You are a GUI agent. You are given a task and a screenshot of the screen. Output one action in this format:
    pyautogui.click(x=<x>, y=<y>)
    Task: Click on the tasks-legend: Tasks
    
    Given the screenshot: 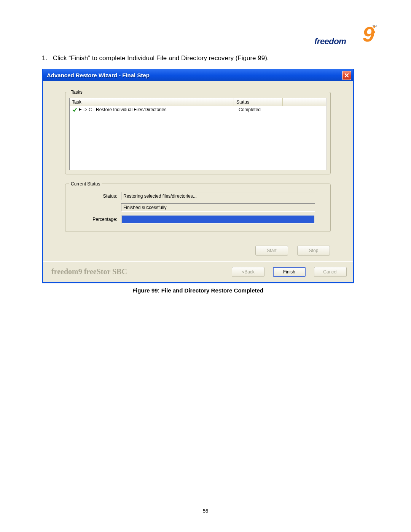 What is the action you would take?
    pyautogui.click(x=77, y=92)
    